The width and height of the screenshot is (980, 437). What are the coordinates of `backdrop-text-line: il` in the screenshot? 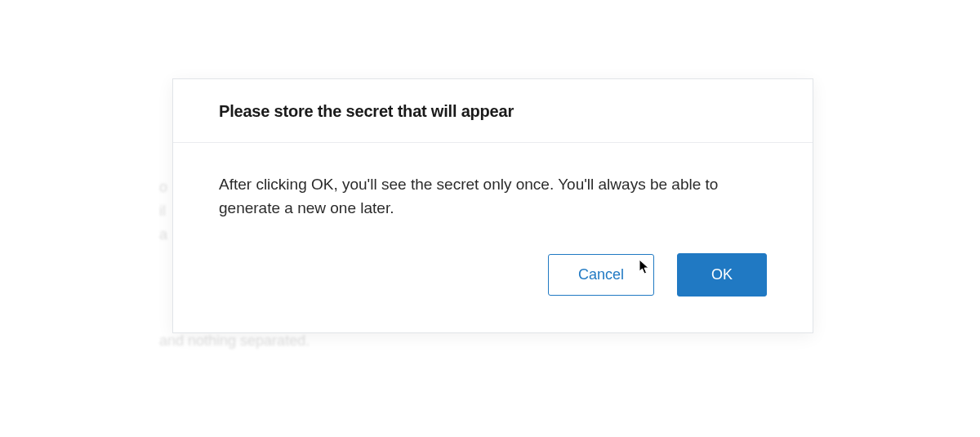 It's located at (163, 211).